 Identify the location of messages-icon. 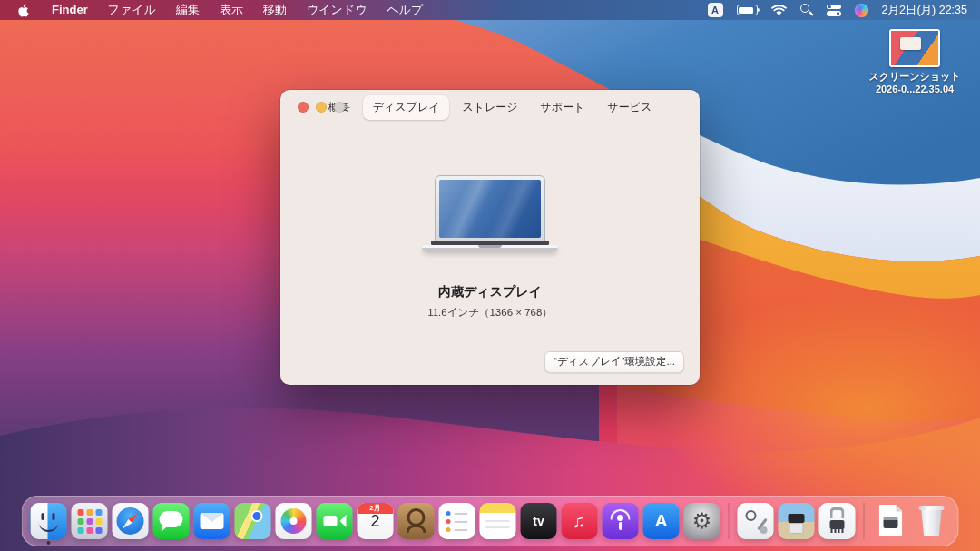
(172, 521).